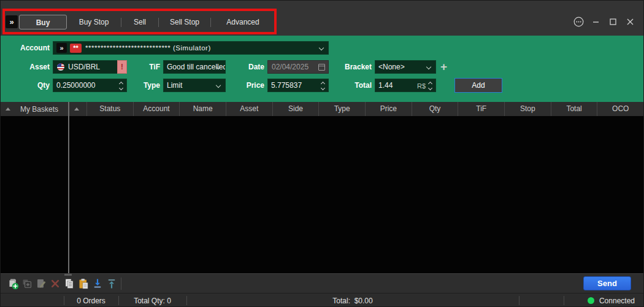  Describe the element at coordinates (391, 67) in the screenshot. I see `bracket-value: <None>` at that location.